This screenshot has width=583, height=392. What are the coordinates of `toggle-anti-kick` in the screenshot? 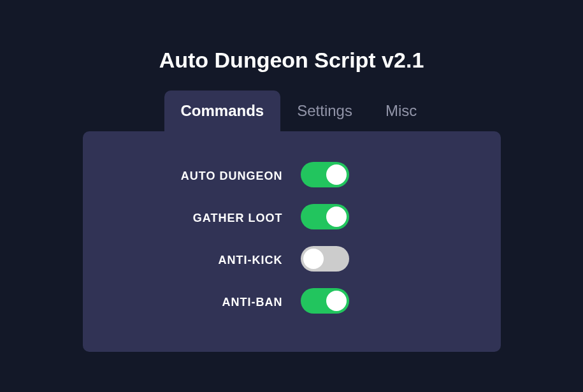 It's located at (325, 259).